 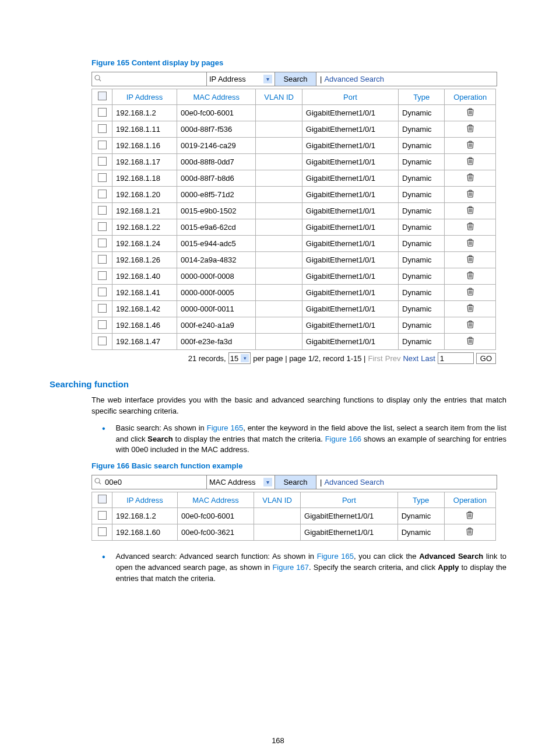 I want to click on per-page-select: 15 ▾, so click(x=240, y=358).